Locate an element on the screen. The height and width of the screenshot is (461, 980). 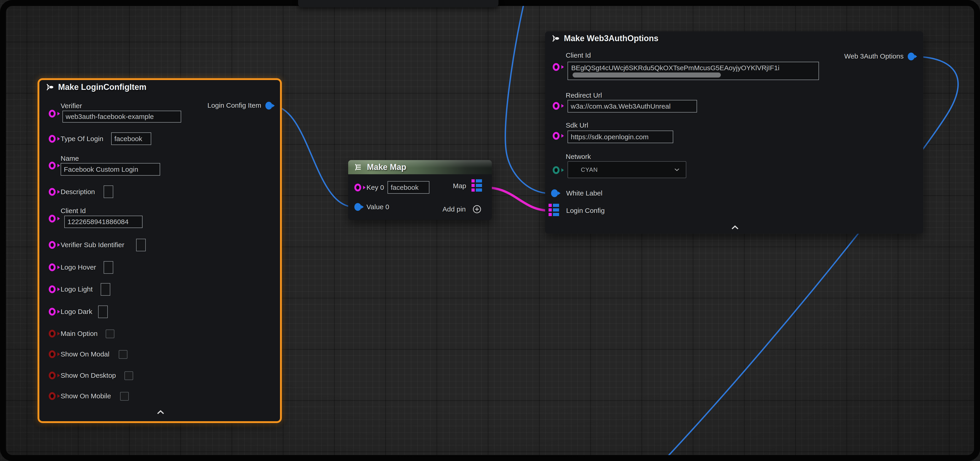
map-output-pin is located at coordinates (477, 186).